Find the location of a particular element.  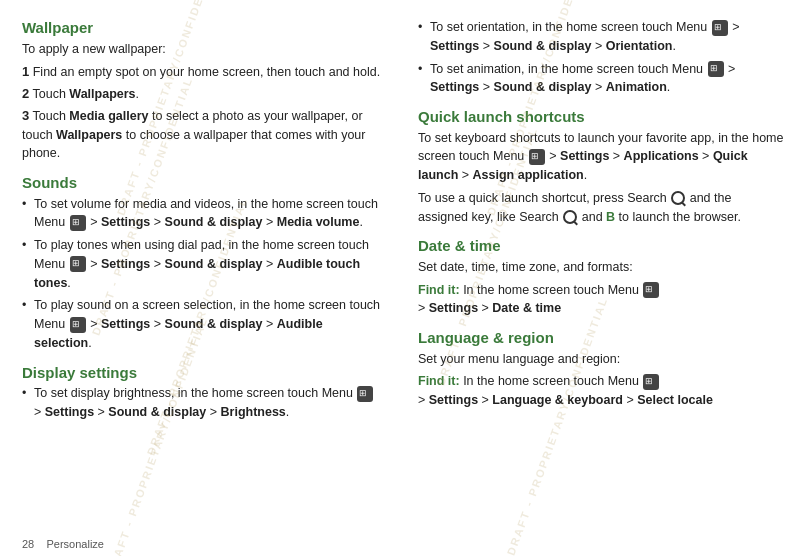

language-section: Language & region Set your menu language… is located at coordinates (601, 369).